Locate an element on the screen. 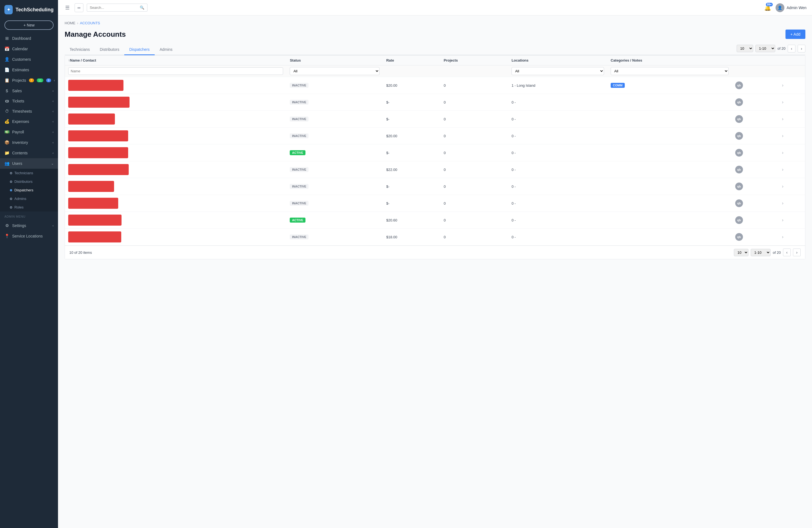  breadcrumb-home: HOME is located at coordinates (70, 23).